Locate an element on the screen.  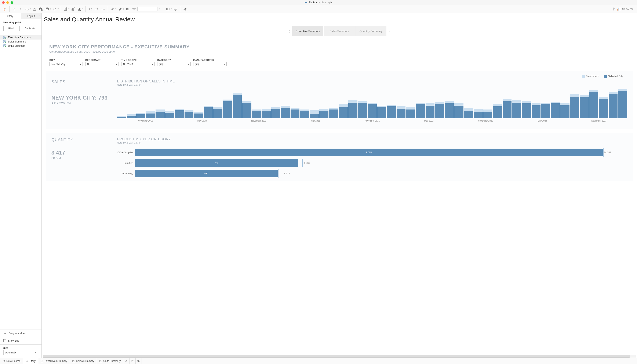
fit-caret: ▼ is located at coordinates (171, 9).